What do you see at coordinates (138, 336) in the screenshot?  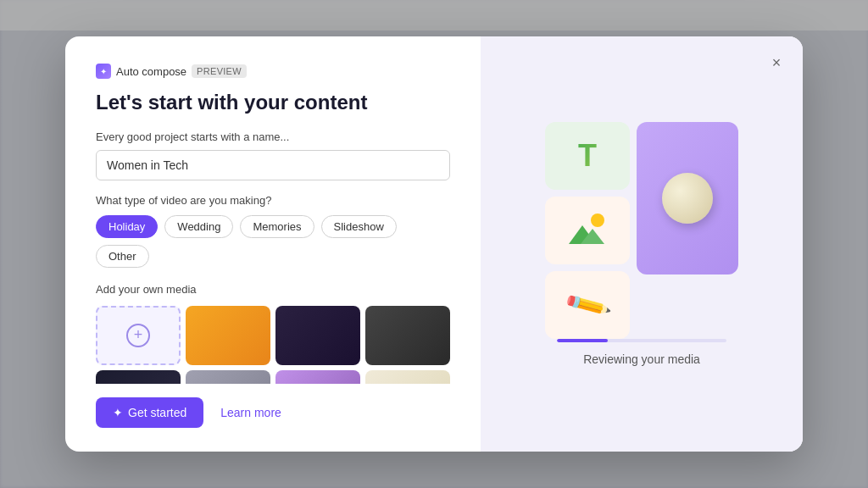 I see `plus-icon: +` at bounding box center [138, 336].